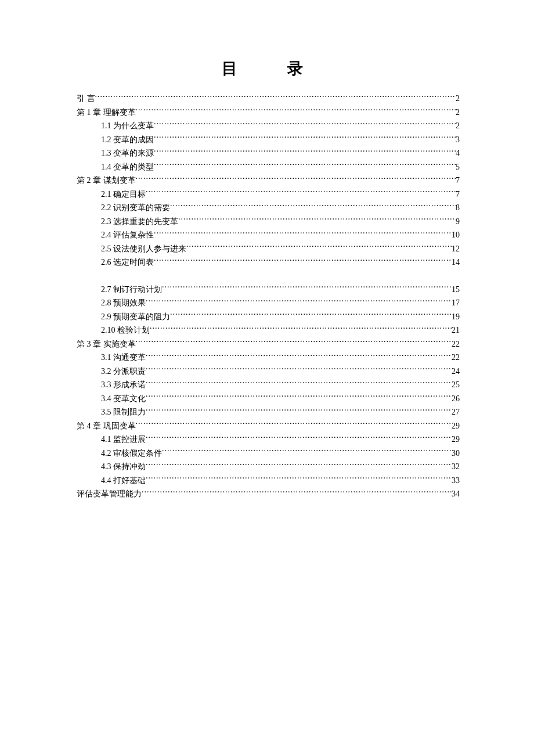  I want to click on toc-gap, so click(268, 276).